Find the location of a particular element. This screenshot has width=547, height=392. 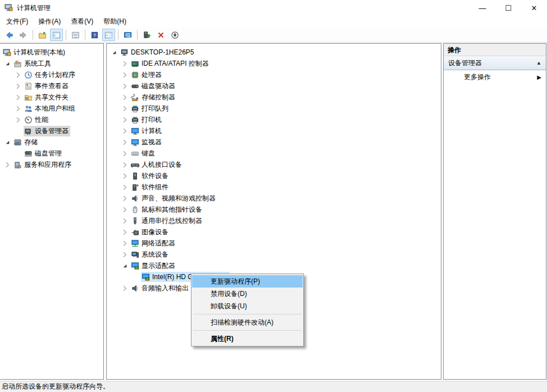

back-arrow-button is located at coordinates (9, 35).